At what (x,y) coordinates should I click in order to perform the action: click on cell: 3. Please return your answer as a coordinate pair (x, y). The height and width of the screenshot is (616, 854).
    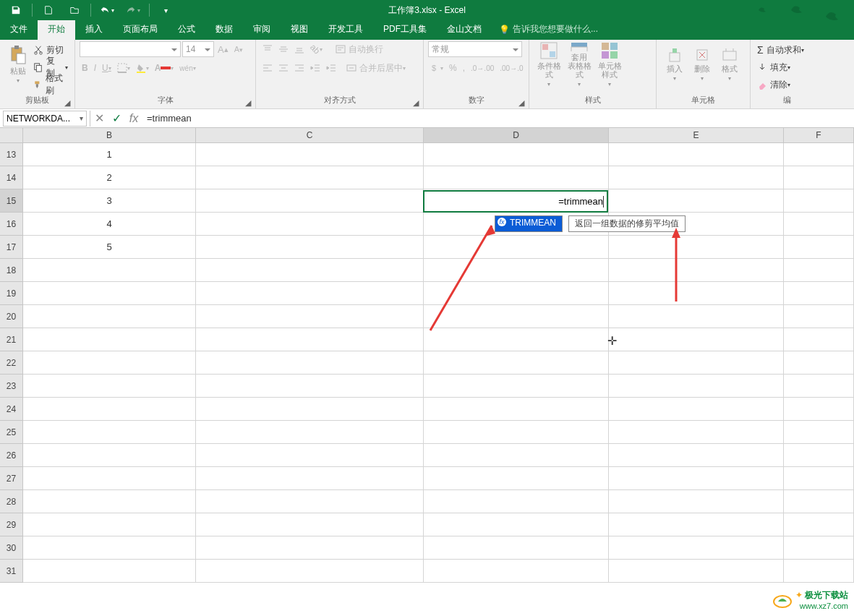
    Looking at the image, I should click on (110, 201).